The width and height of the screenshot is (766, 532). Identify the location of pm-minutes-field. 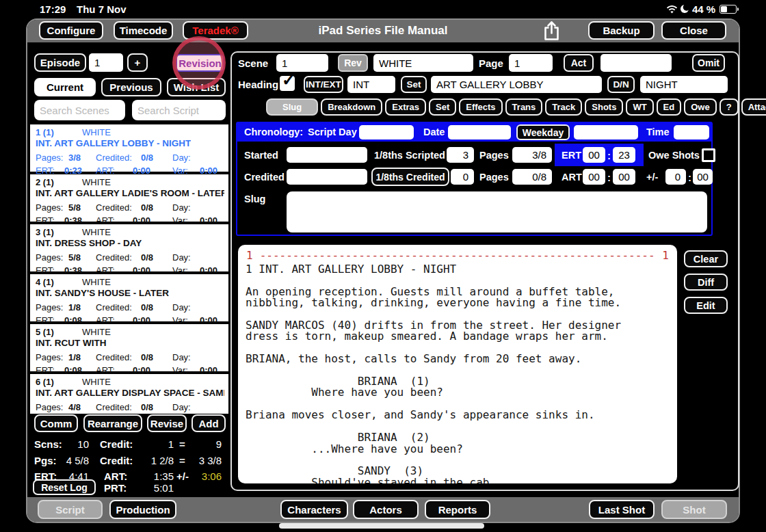
(703, 176).